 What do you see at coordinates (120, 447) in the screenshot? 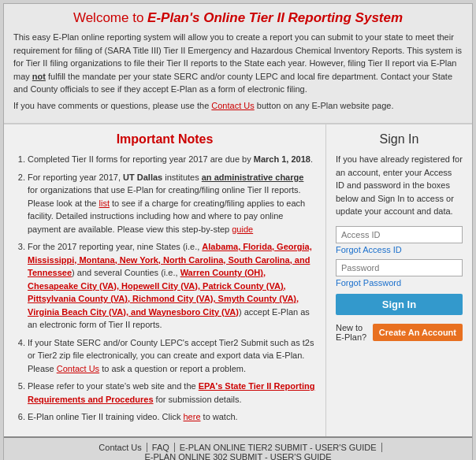
I see `footer-contact-link: Contact Us` at bounding box center [120, 447].